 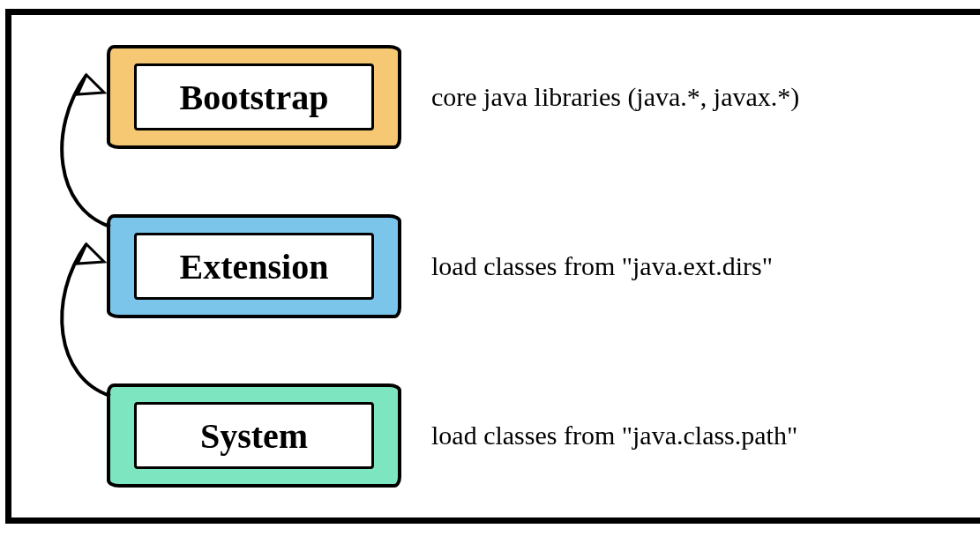 What do you see at coordinates (614, 436) in the screenshot?
I see `node-system-description: load classes from "java.class.path"` at bounding box center [614, 436].